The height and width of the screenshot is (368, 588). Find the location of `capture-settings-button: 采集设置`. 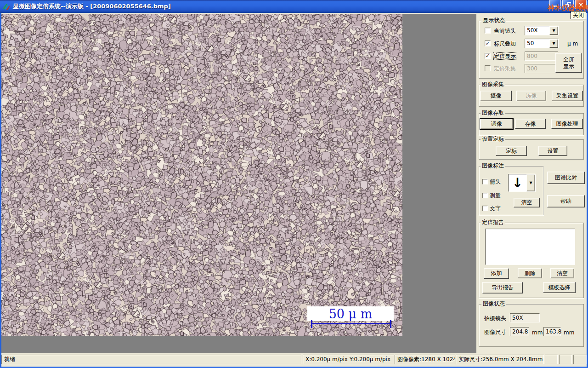

capture-settings-button: 采集设置 is located at coordinates (567, 96).